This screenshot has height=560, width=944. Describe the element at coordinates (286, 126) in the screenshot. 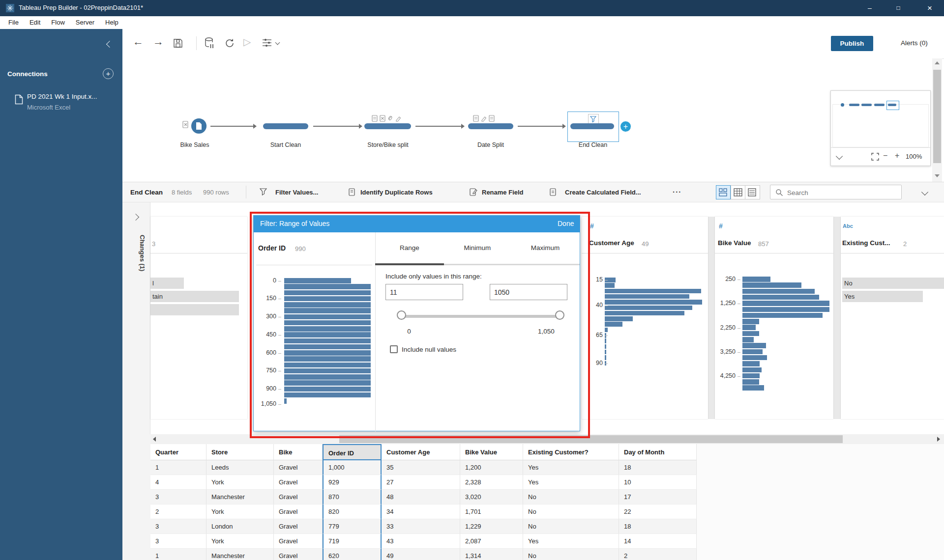

I see `flow-step-start-clean` at that location.